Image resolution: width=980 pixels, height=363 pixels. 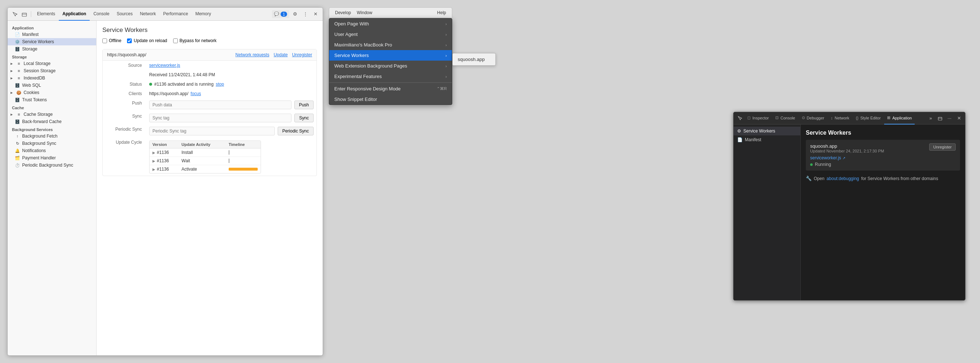 What do you see at coordinates (101, 14) in the screenshot?
I see `tab-console: Console` at bounding box center [101, 14].